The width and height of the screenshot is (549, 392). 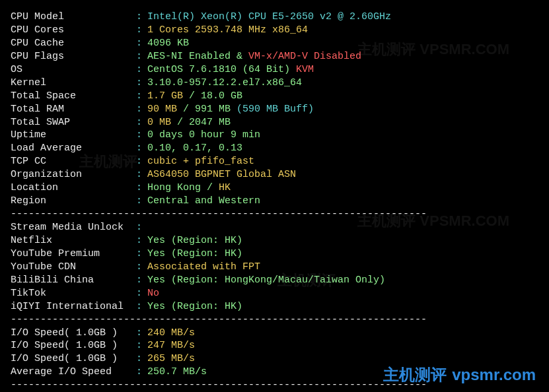 I want to click on tiktok-label: TikTok, so click(x=73, y=294).